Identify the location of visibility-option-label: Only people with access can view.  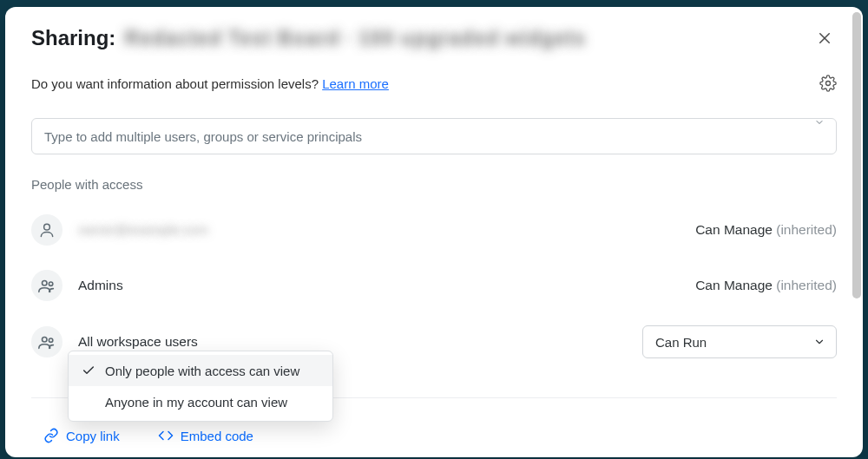
(202, 371).